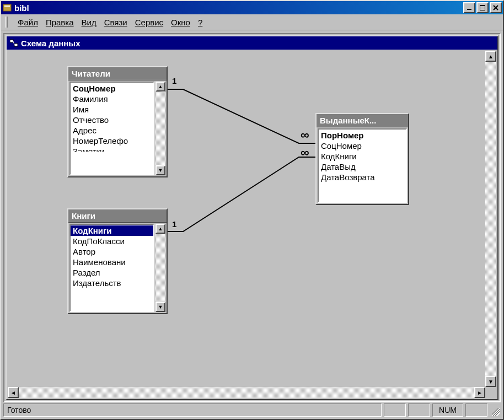  Describe the element at coordinates (117, 261) in the screenshot. I see `table-books: Книги КодКниги КодПоКласси Автор Наимено…` at that location.